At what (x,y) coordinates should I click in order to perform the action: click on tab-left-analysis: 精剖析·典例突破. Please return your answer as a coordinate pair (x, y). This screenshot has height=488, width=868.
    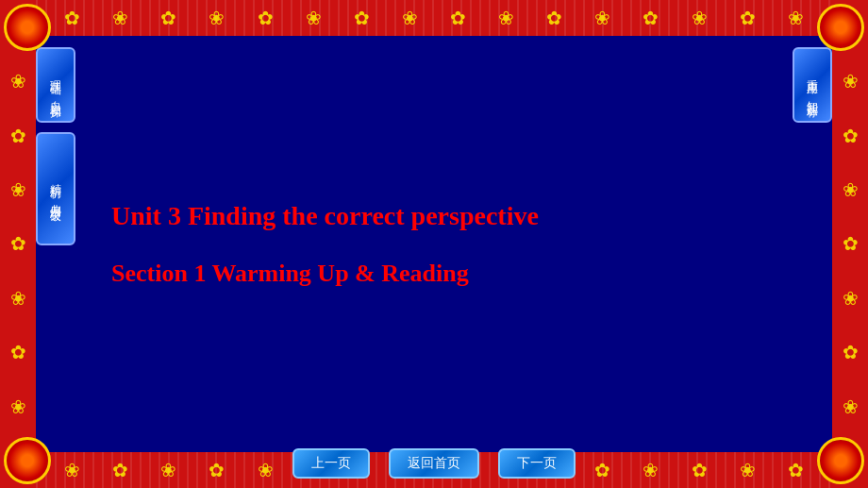
    Looking at the image, I should click on (56, 189).